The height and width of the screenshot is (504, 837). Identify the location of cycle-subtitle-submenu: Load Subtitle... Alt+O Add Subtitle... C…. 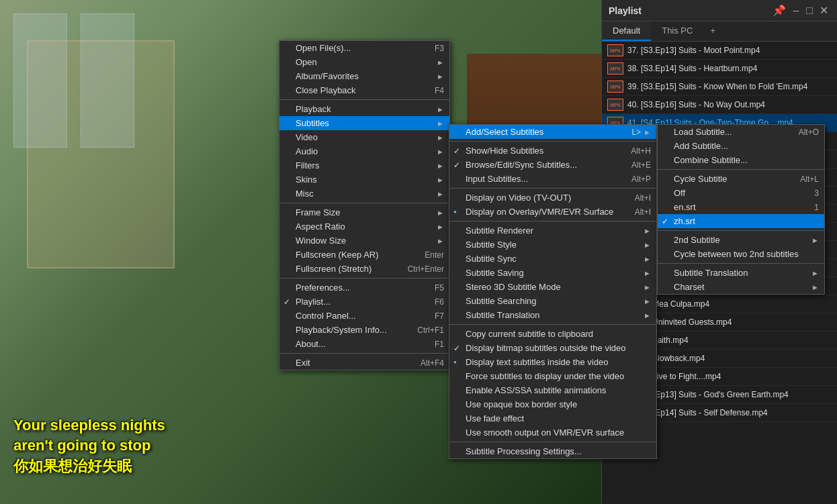
(741, 209).